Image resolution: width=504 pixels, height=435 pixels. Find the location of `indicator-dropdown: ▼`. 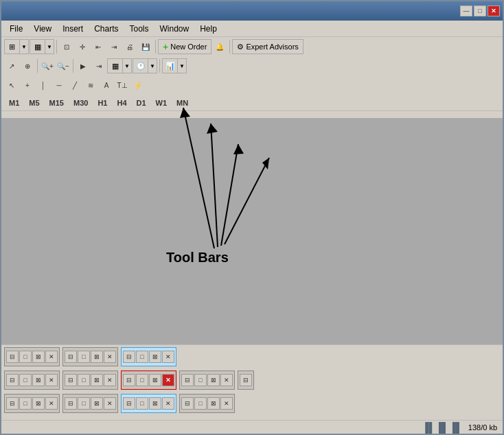

indicator-dropdown: ▼ is located at coordinates (152, 66).